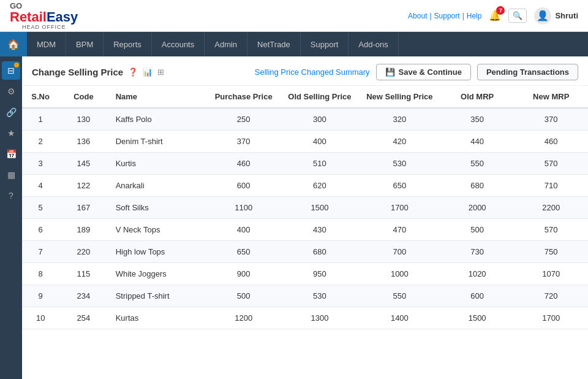 The width and height of the screenshot is (588, 379). I want to click on logo-sub: HEAD OFFICE, so click(44, 27).